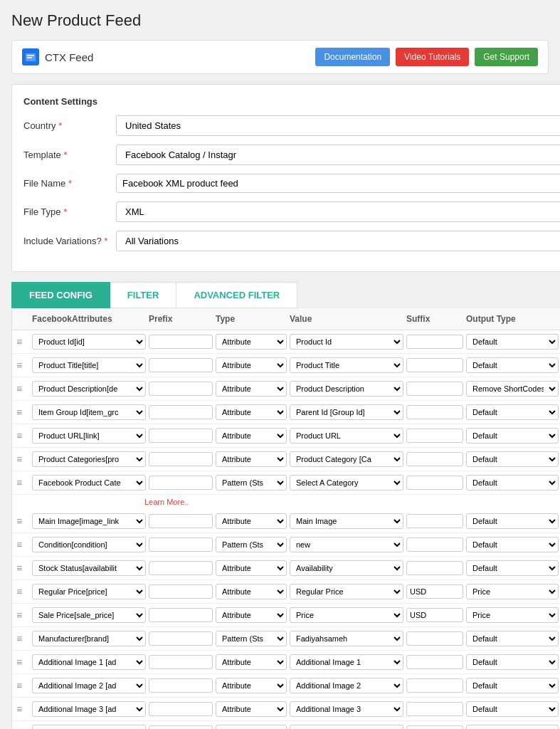 This screenshot has height=729, width=560. Describe the element at coordinates (347, 686) in the screenshot. I see `value-select: Additional Image 2` at that location.